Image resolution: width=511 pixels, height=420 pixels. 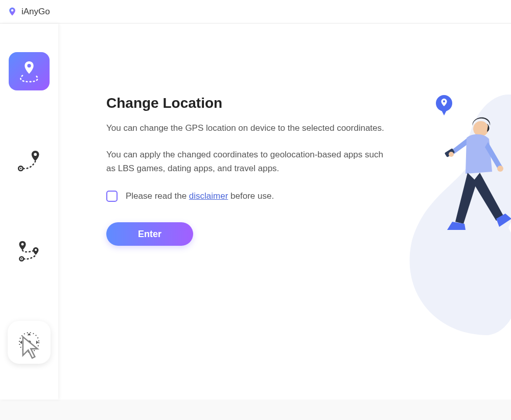 What do you see at coordinates (157, 196) in the screenshot?
I see `disclaimer-prefix: Please read the` at bounding box center [157, 196].